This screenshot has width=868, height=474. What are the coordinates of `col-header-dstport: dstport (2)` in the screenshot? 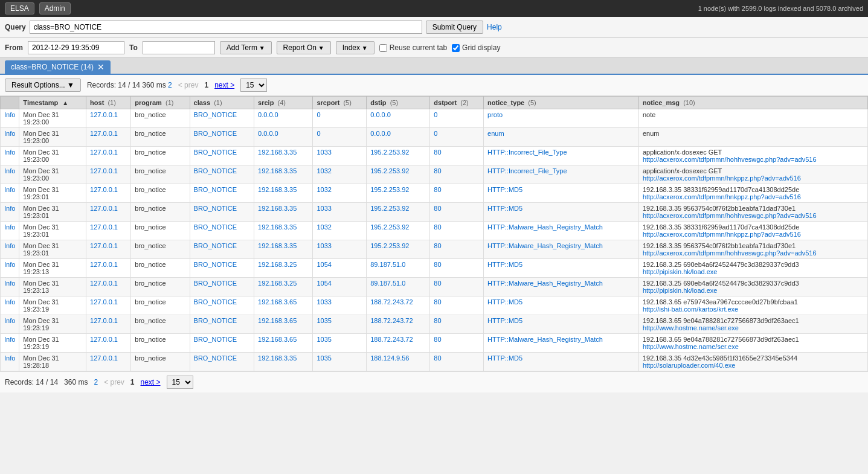 It's located at (457, 103).